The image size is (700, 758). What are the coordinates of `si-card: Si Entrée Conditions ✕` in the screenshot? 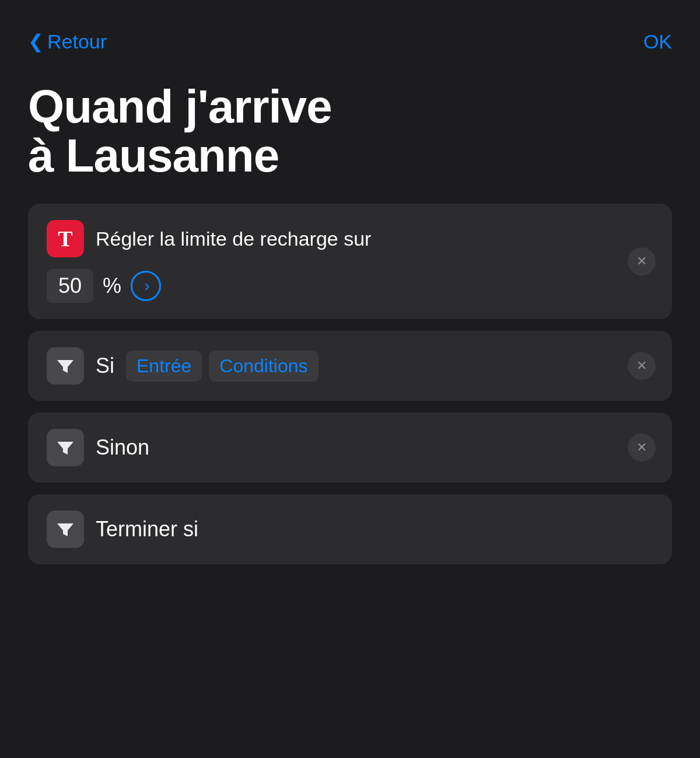 It's located at (350, 366).